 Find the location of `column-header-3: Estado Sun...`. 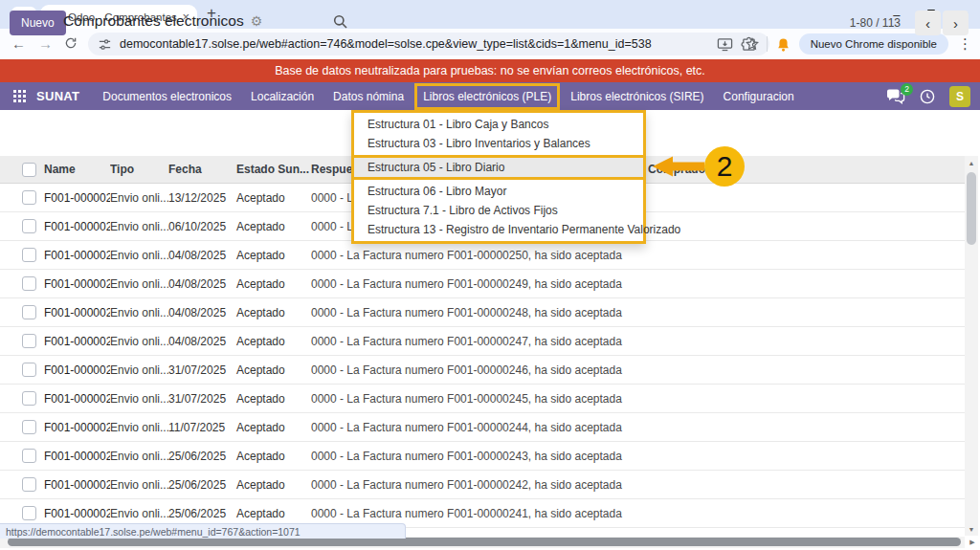

column-header-3: Estado Sun... is located at coordinates (274, 169).